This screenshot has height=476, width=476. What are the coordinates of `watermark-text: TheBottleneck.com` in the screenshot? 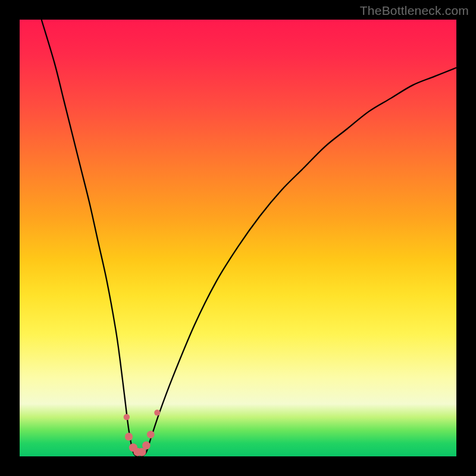 It's located at (414, 11).